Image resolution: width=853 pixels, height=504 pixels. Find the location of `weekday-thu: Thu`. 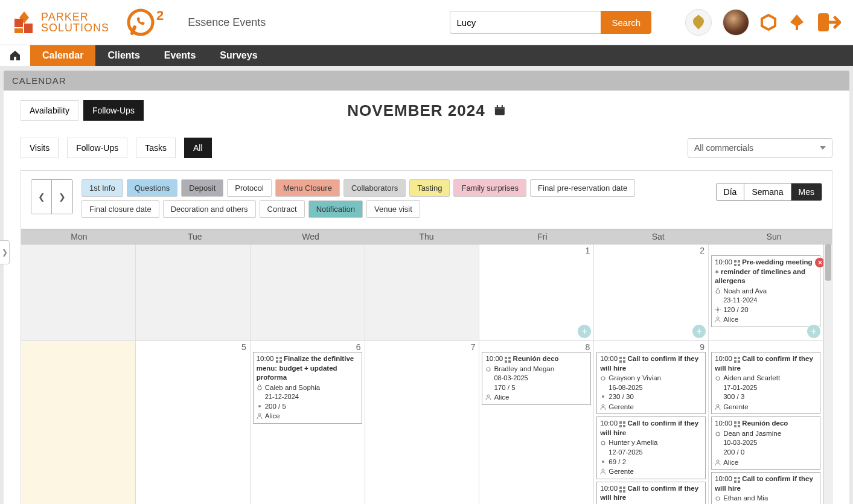

weekday-thu: Thu is located at coordinates (427, 237).